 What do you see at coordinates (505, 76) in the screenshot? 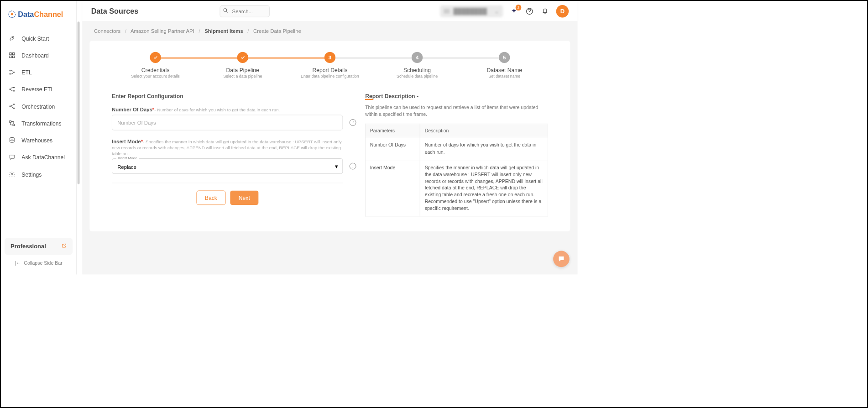
I see `step-subtitle: Set dataset name` at bounding box center [505, 76].